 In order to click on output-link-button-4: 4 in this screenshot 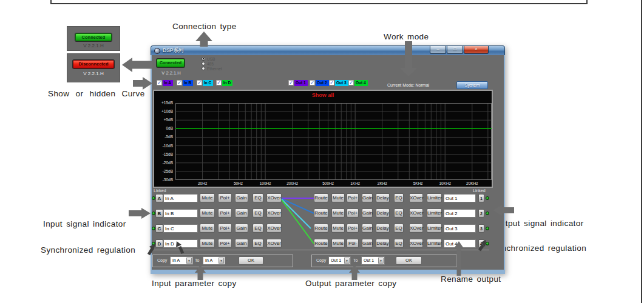, I will do `click(481, 244)`.